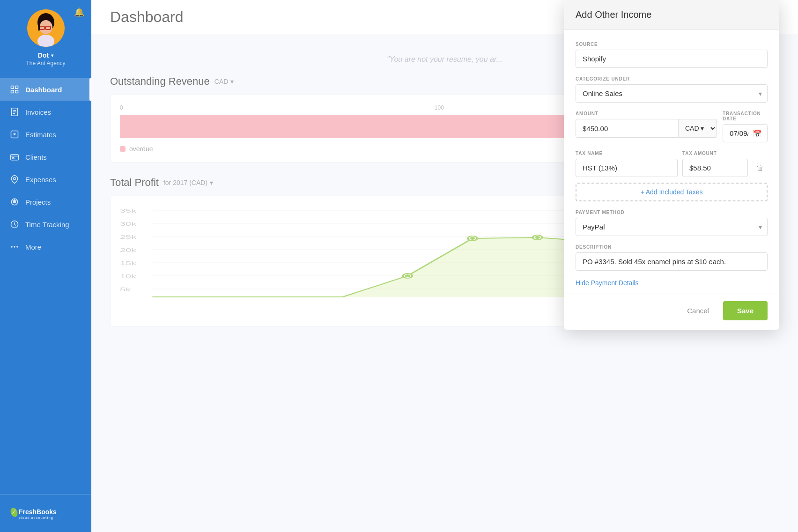 This screenshot has height=532, width=798. Describe the element at coordinates (15, 202) in the screenshot. I see `projects-icon` at that location.